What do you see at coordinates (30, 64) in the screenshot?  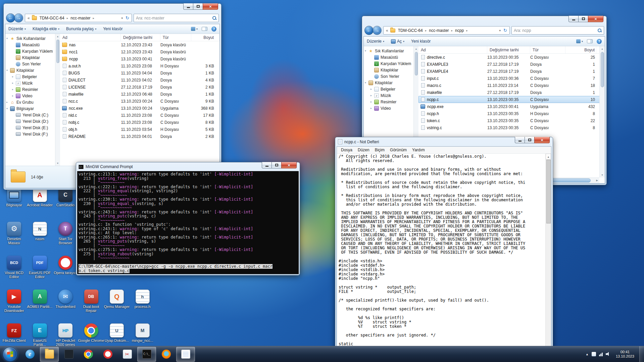 I see `sidebar-item: Son Yerler` at bounding box center [30, 64].